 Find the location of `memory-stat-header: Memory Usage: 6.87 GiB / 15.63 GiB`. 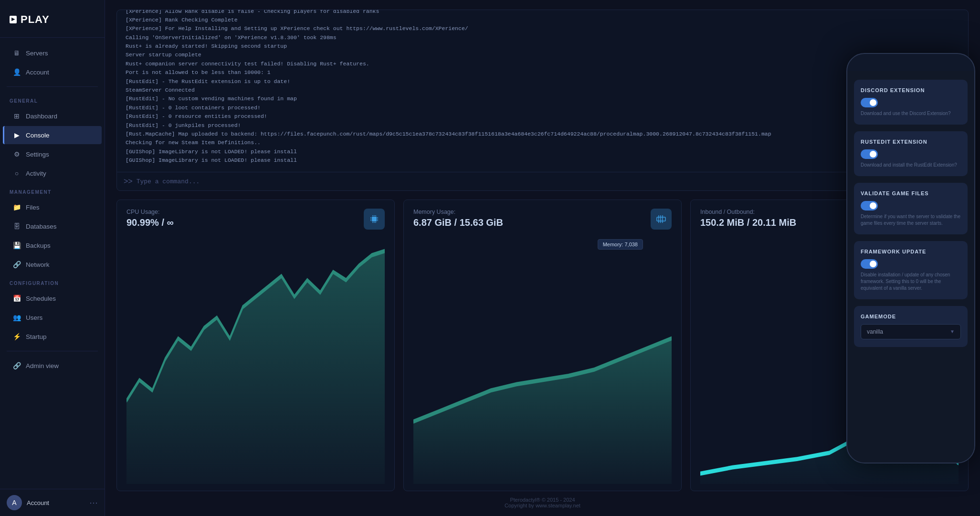

memory-stat-header: Memory Usage: 6.87 GiB / 15.63 GiB is located at coordinates (542, 219).